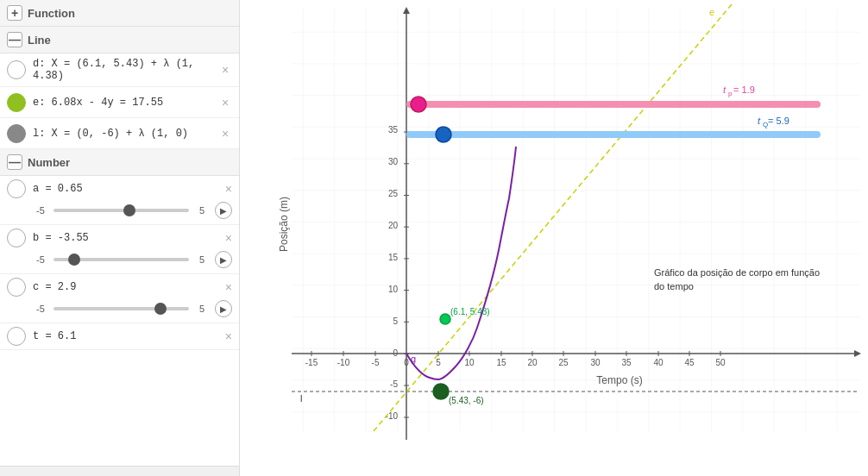 This screenshot has height=476, width=868. Describe the element at coordinates (674, 286) in the screenshot. I see `graph-description-line2: do tempo` at that location.